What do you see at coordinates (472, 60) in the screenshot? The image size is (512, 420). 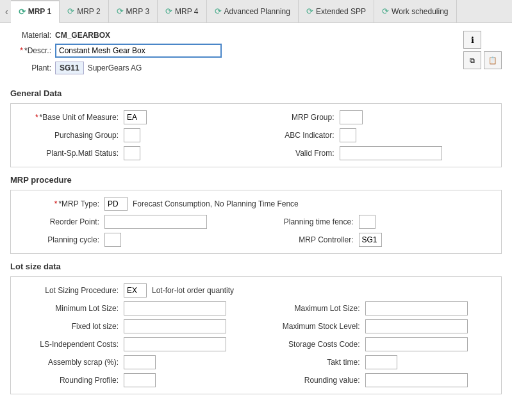 I see `copy-icon: ⧉` at bounding box center [472, 60].